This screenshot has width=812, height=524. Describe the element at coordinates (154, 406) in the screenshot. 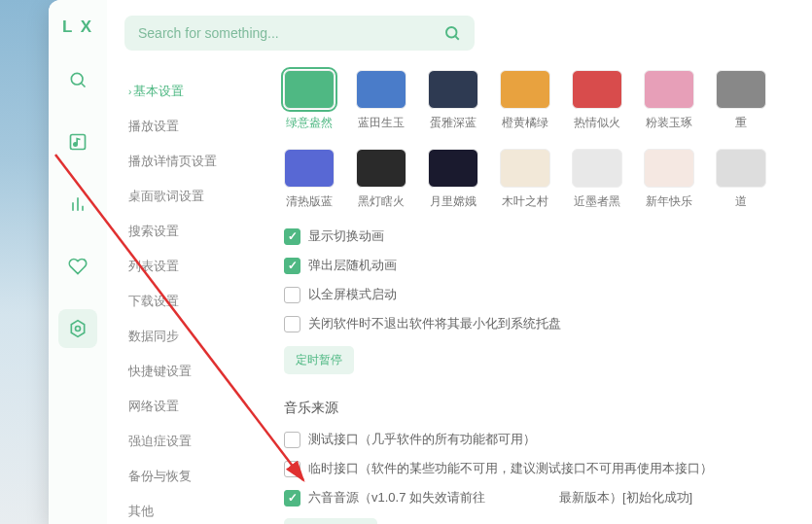

I see `sidebar-item-label: 网络设置` at that location.